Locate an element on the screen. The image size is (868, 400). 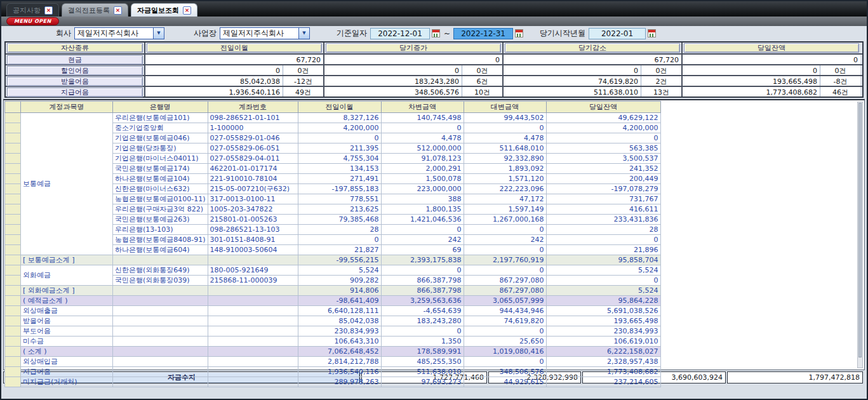
amount-cell-0: 6,640,128,111 is located at coordinates (339, 311).